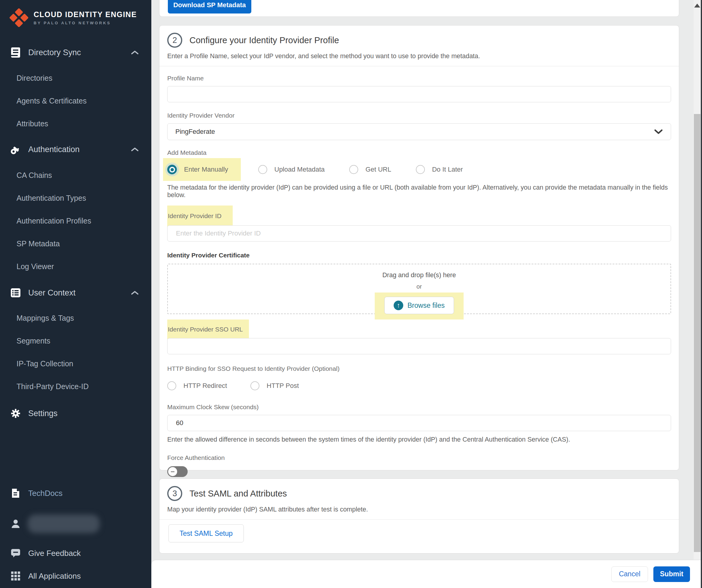 The width and height of the screenshot is (702, 588). I want to click on sso-url-label-highlight: Identity Provider SSO URL, so click(208, 329).